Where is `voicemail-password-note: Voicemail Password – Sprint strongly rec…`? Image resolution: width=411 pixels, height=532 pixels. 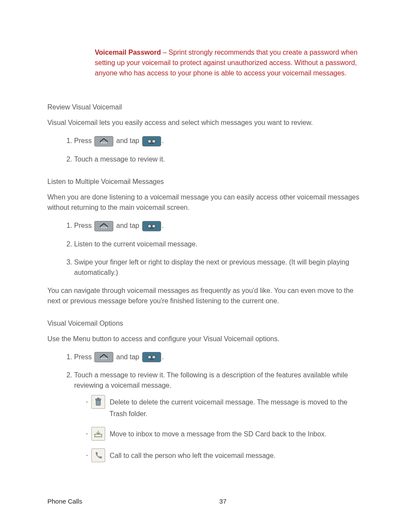
voicemail-password-note: Voicemail Password – Sprint strongly rec… is located at coordinates (229, 63).